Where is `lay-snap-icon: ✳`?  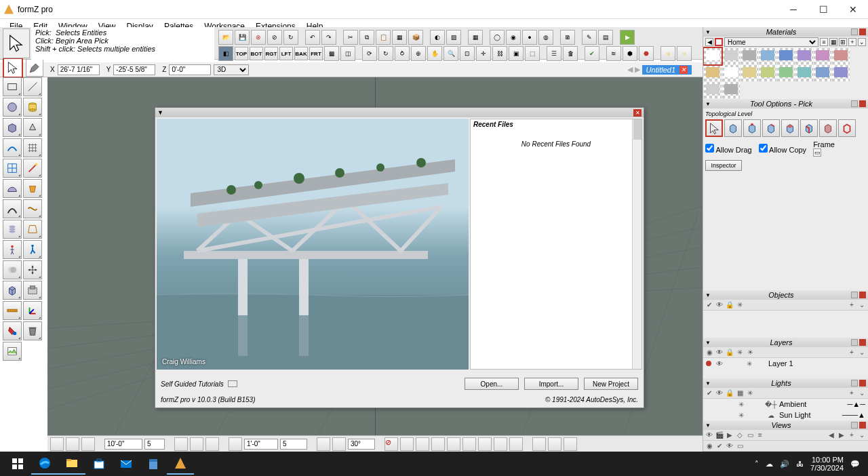 lay-snap-icon: ✳ is located at coordinates (740, 353).